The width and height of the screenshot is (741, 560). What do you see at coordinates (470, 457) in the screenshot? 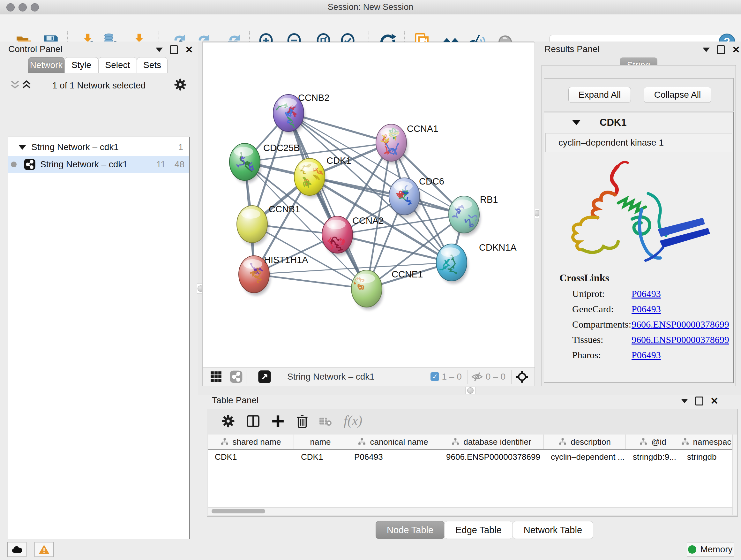
I see `table-row: CDK1CDK1P064939606.ENSP00000378699cyclin…` at bounding box center [470, 457].